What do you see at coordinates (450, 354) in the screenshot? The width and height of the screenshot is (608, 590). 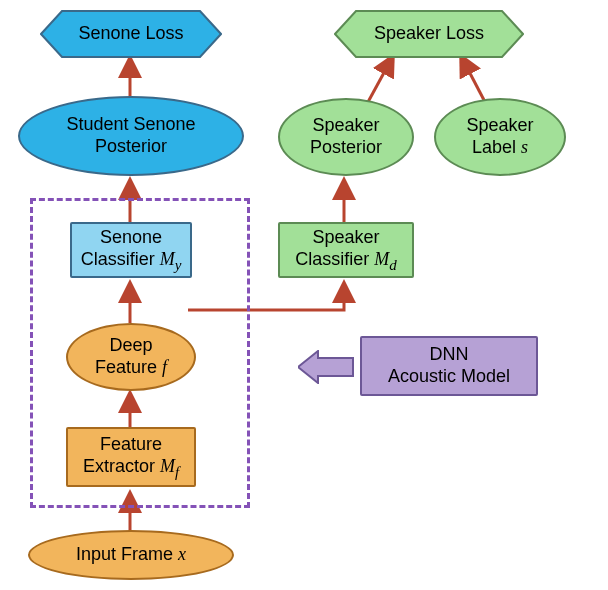 I see `label-line1: DNN` at bounding box center [450, 354].